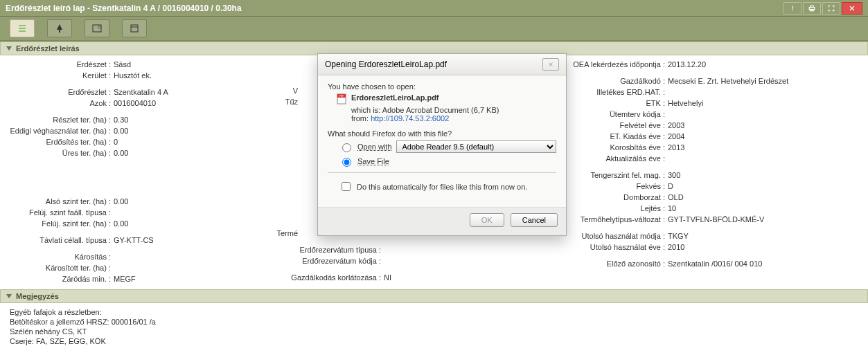 The height and width of the screenshot is (364, 868). What do you see at coordinates (59, 92) in the screenshot?
I see `label-erdoreszlet: Erdőrészlet :` at bounding box center [59, 92].